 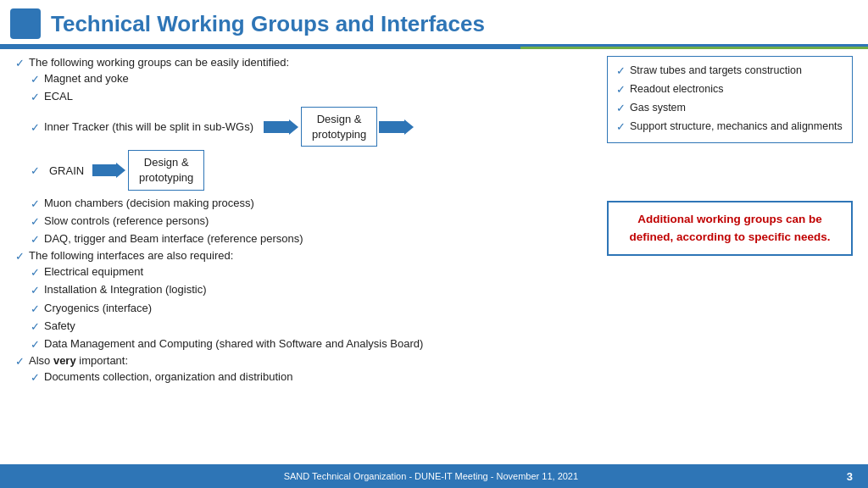 What do you see at coordinates (392, 127) in the screenshot?
I see `arrow-shaft2` at bounding box center [392, 127].